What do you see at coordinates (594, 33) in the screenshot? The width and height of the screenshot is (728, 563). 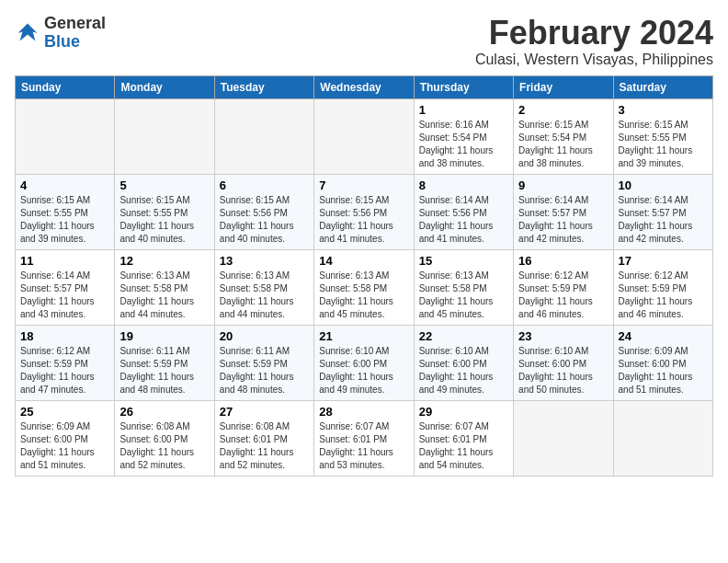 I see `month-year-title: February 2024` at bounding box center [594, 33].